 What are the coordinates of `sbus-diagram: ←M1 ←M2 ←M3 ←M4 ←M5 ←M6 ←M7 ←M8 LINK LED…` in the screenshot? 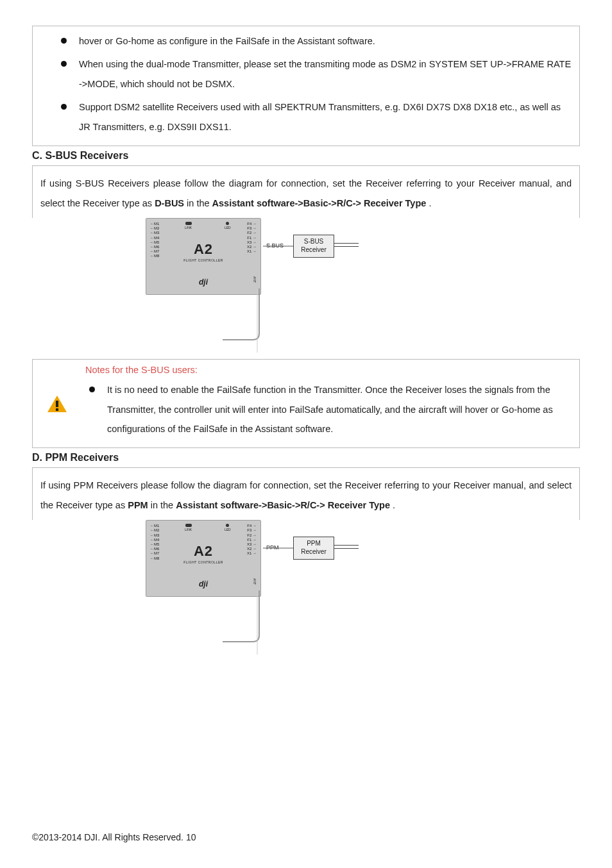 It's located at (306, 285).